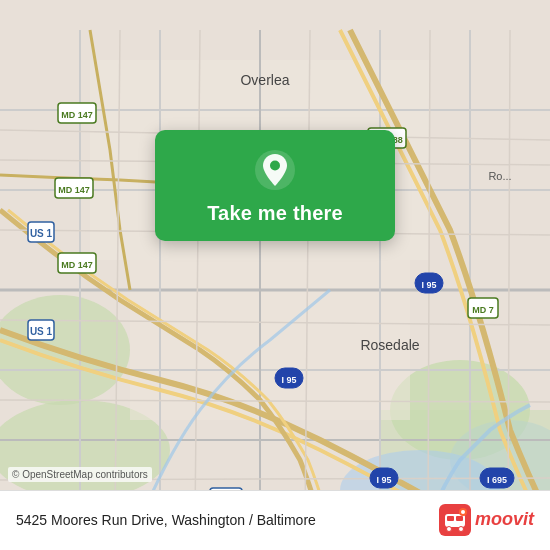 The image size is (550, 550). I want to click on moovit-wordmark: moovit, so click(504, 520).